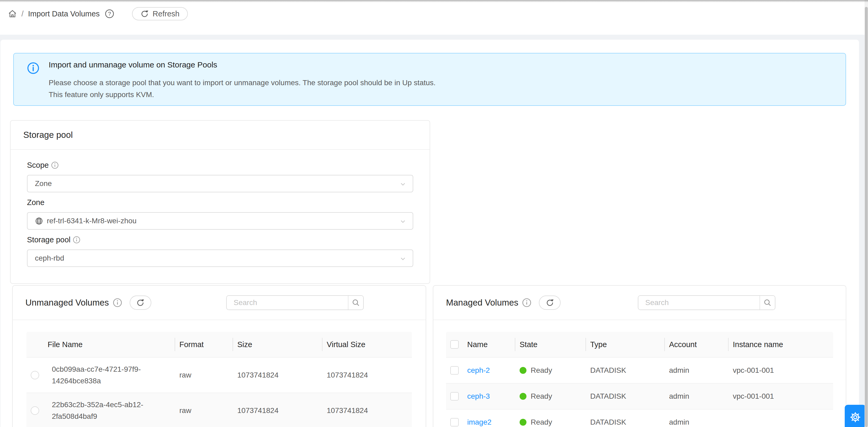  Describe the element at coordinates (92, 221) in the screenshot. I see `zone-select-value: ref-trl-6341-k-Mr8-wei-zhou` at that location.